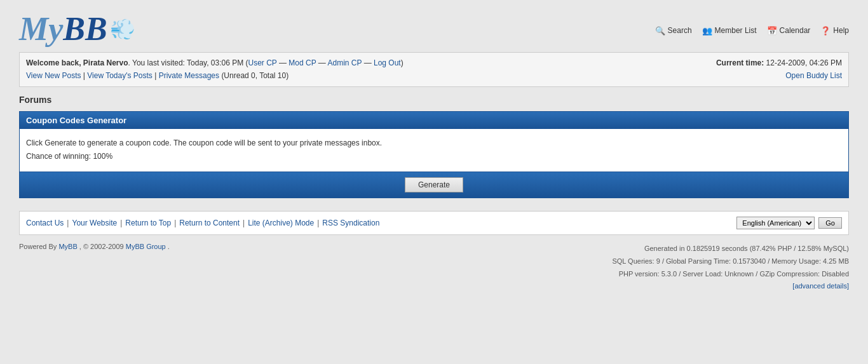 The height and width of the screenshot is (364, 868). Describe the element at coordinates (67, 246) in the screenshot. I see `mybb-link: MyBB` at that location.